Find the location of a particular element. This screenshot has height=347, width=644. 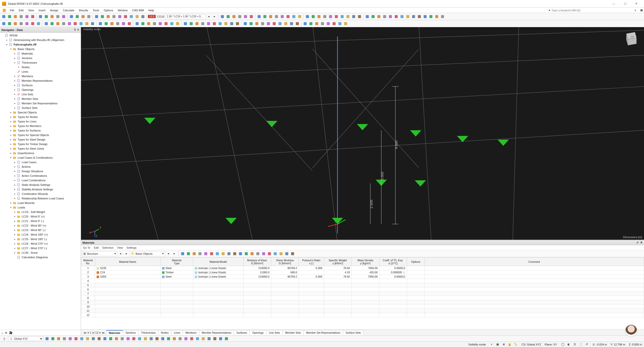

table-row-empty: 7 is located at coordinates (363, 294).